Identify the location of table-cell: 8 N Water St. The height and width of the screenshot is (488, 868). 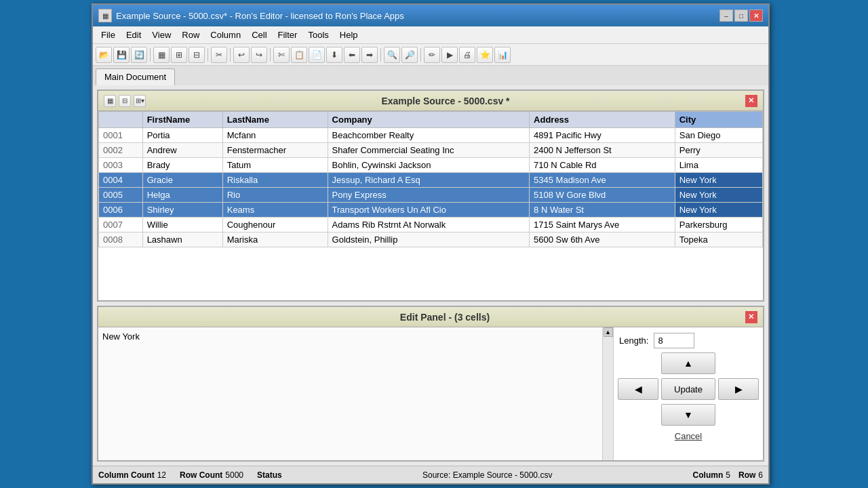
(602, 210).